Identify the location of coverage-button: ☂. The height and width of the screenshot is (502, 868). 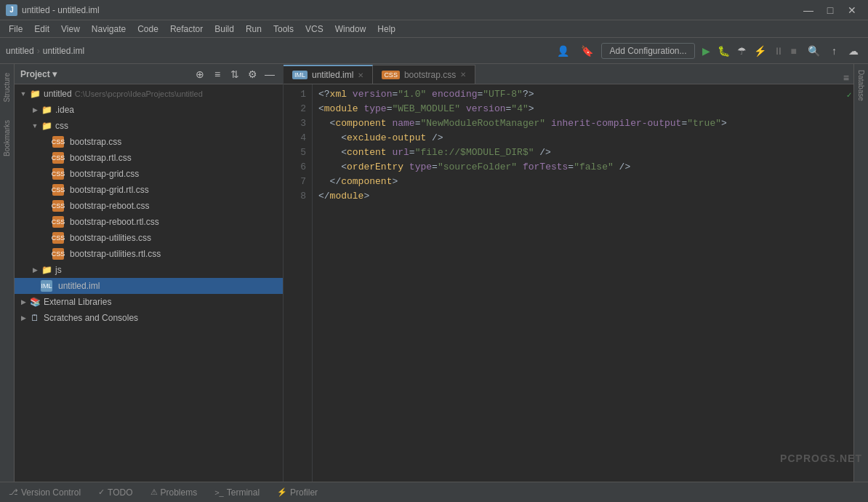
(742, 51).